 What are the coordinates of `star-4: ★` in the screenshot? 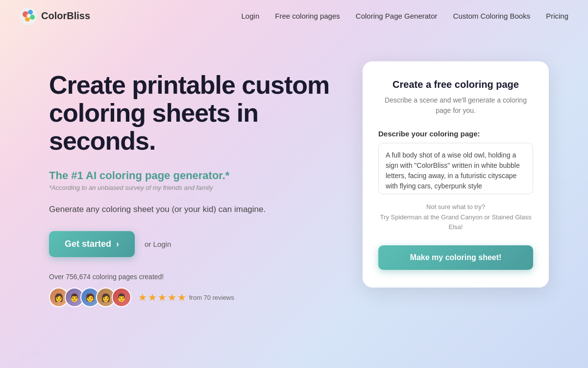 It's located at (172, 297).